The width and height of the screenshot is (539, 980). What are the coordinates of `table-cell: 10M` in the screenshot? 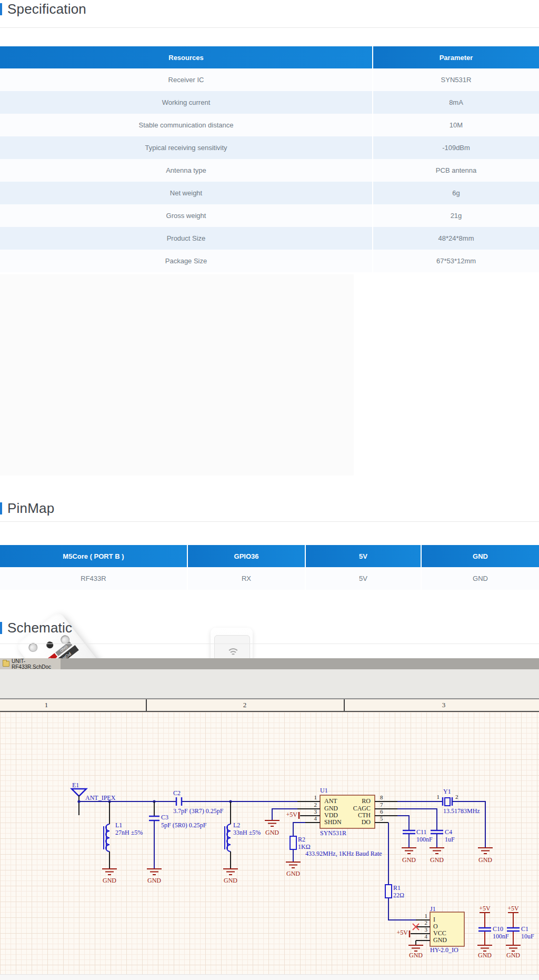 It's located at (456, 125).